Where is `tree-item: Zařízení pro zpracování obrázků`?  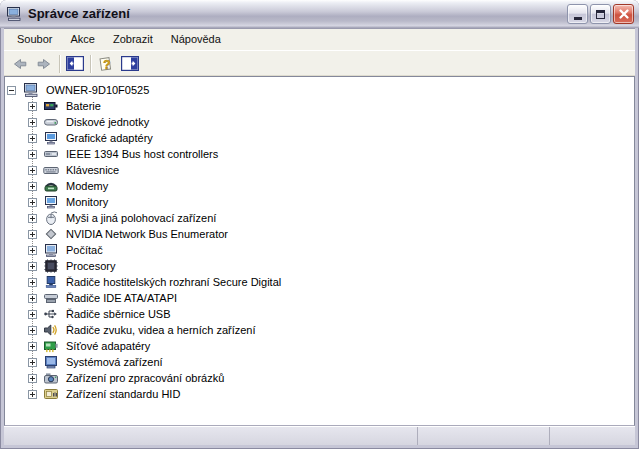 tree-item: Zařízení pro zpracování obrázků is located at coordinates (320, 378).